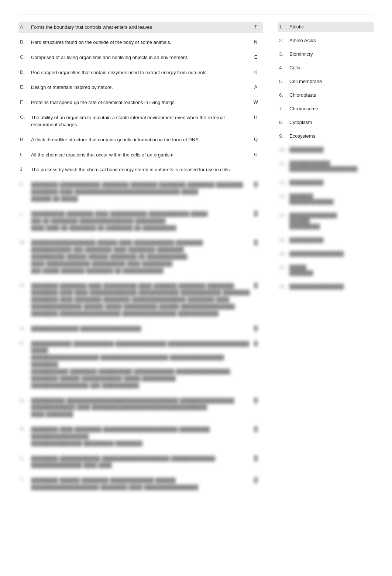  What do you see at coordinates (25, 57) in the screenshot?
I see `question-letter: C.` at bounding box center [25, 57].